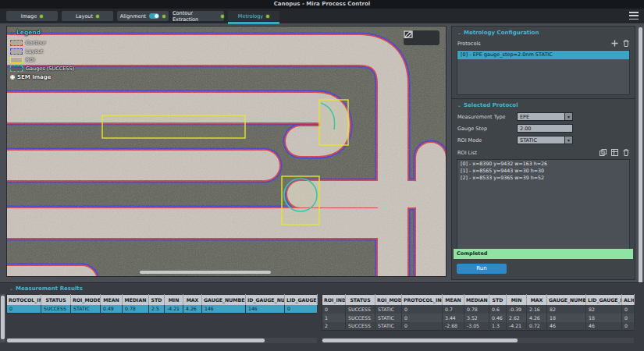  What do you see at coordinates (498, 326) in the screenshot?
I see `table-cell: 1.3` at bounding box center [498, 326].